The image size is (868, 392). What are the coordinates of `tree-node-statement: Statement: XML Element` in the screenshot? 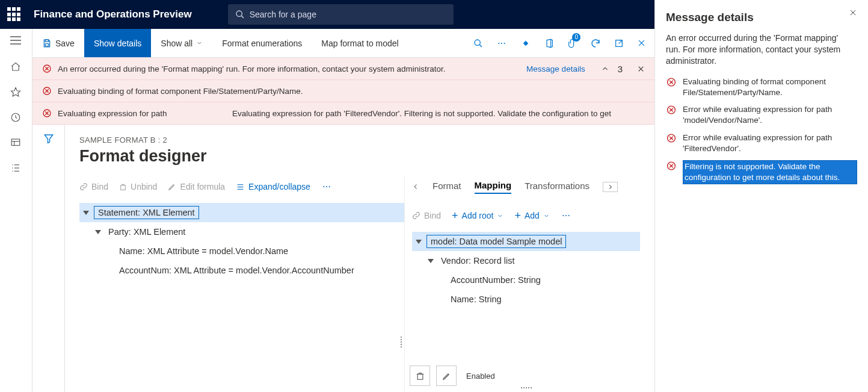 It's located at (242, 213).